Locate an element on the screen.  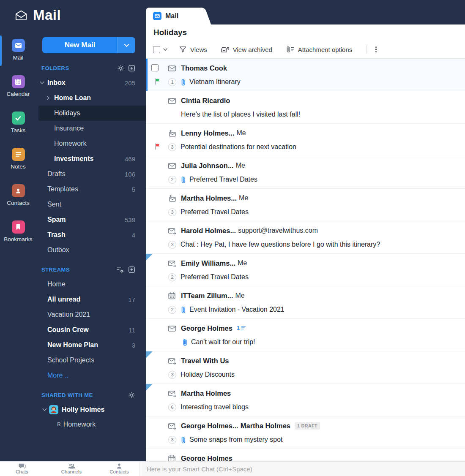
rail-item-label: Notes is located at coordinates (18, 166).